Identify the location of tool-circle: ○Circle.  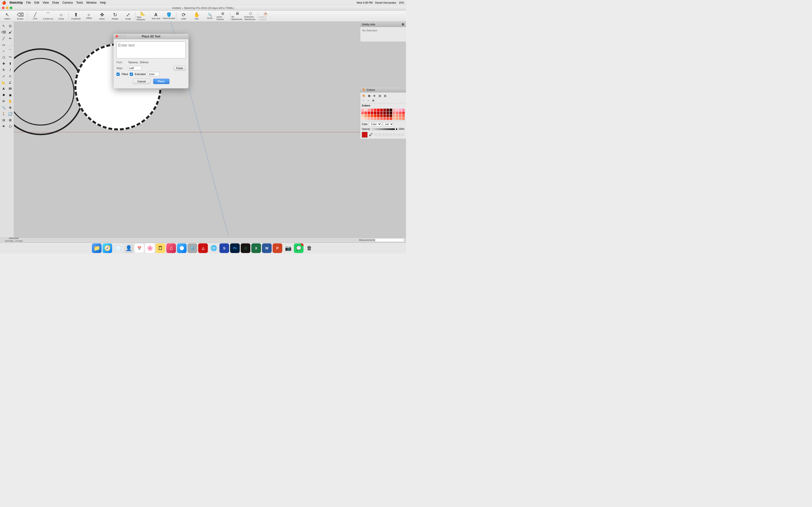
(61, 16).